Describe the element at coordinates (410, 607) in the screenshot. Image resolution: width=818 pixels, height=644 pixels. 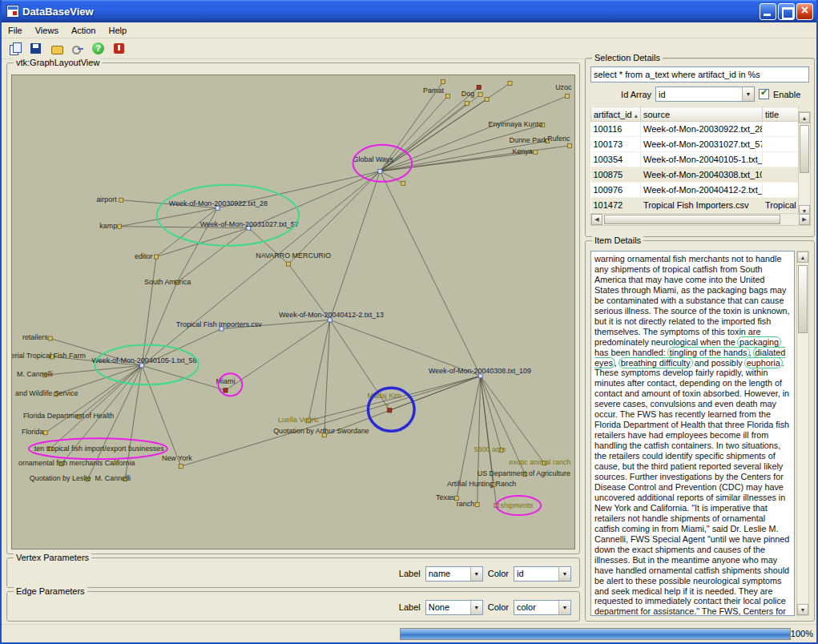
I see `edge-label-caption: Label` at that location.